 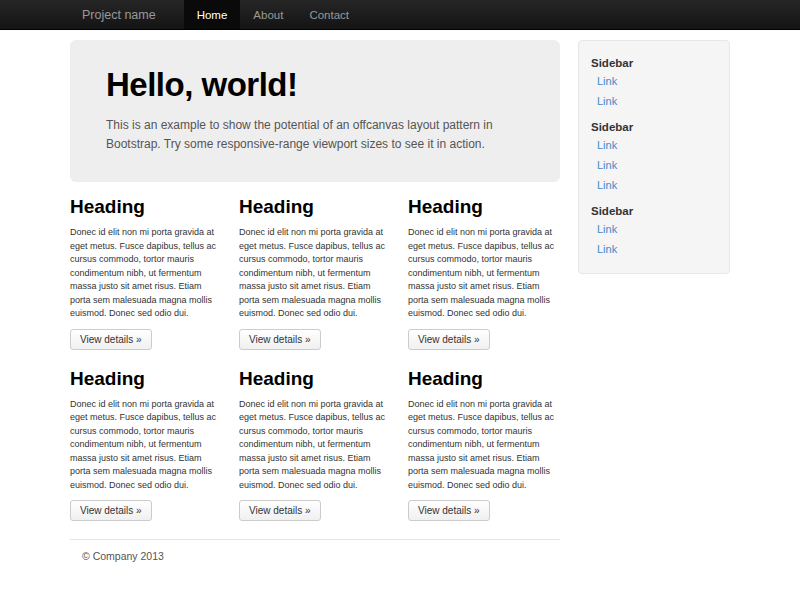 What do you see at coordinates (315, 556) in the screenshot?
I see `footer-copyright: © Company 2013` at bounding box center [315, 556].